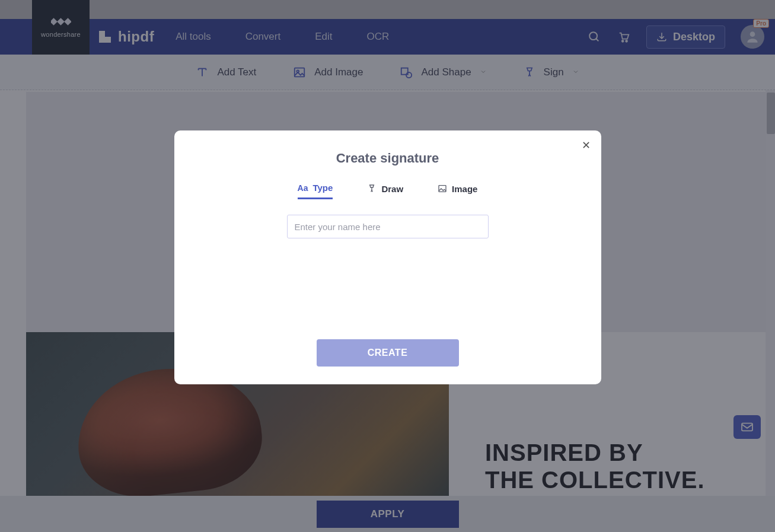 Image resolution: width=775 pixels, height=532 pixels. Describe the element at coordinates (388, 158) in the screenshot. I see `modal-title: Create signature` at that location.